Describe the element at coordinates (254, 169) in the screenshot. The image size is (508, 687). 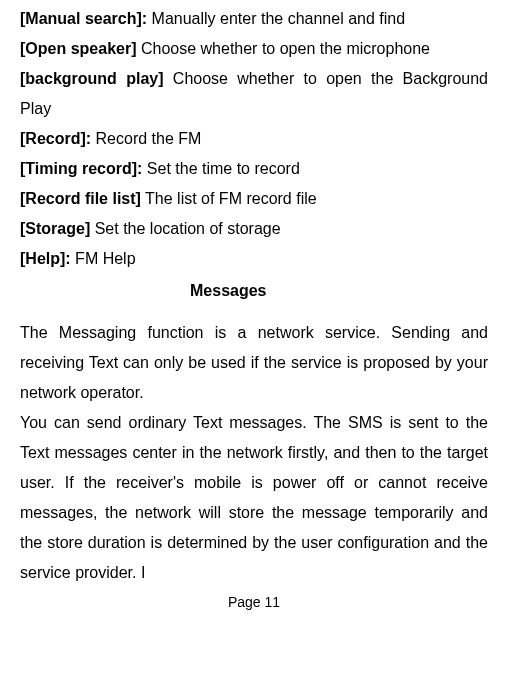
I see `definition-row: [Timing record]: Set the time to record` at that location.